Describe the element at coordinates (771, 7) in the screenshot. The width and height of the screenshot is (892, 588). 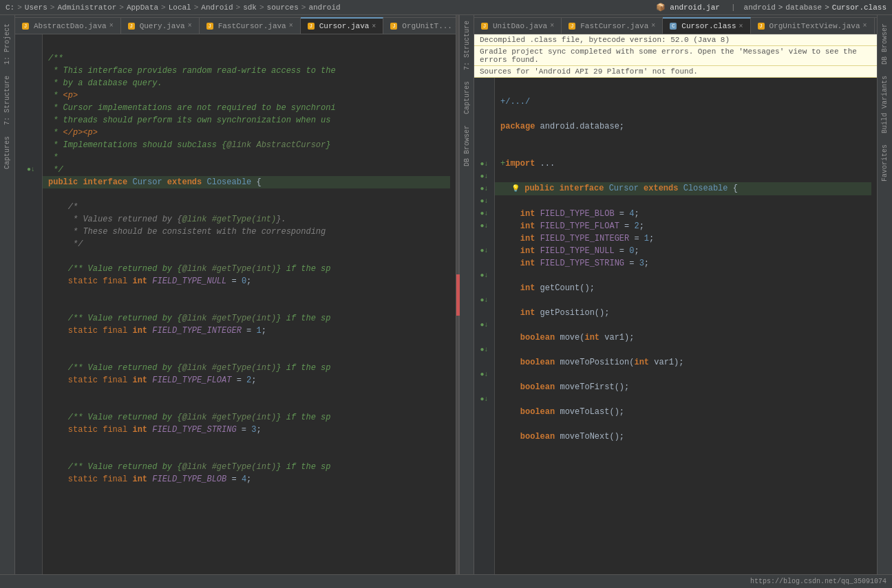
I see `title-bar-right: 📦 android.jar | android > database > Cur…` at that location.